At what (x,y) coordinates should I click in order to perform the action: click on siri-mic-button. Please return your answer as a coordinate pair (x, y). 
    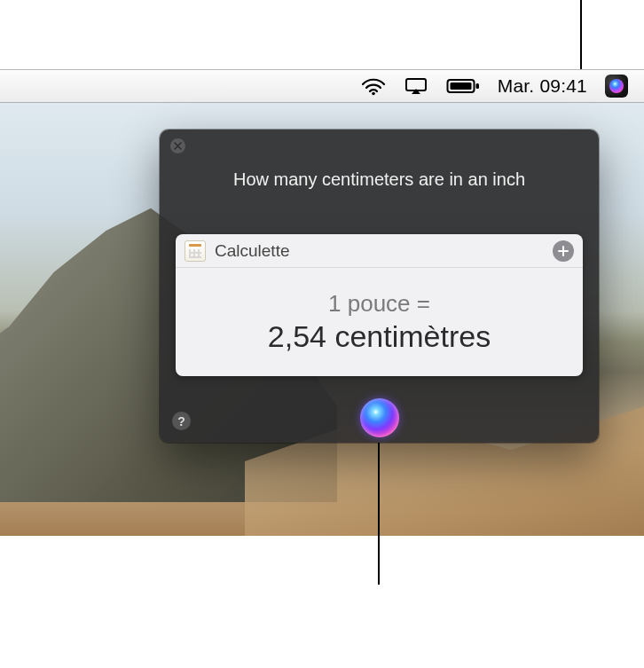
    Looking at the image, I should click on (380, 418).